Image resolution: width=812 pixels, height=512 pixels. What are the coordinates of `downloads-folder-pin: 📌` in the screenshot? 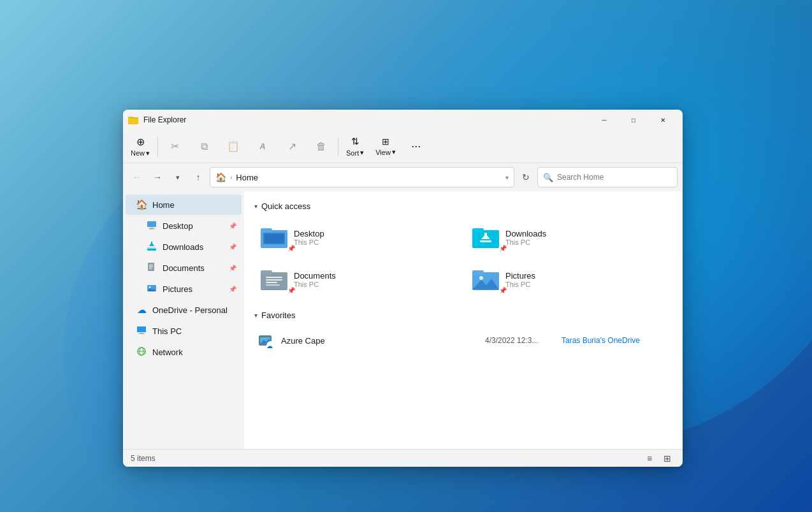 It's located at (503, 249).